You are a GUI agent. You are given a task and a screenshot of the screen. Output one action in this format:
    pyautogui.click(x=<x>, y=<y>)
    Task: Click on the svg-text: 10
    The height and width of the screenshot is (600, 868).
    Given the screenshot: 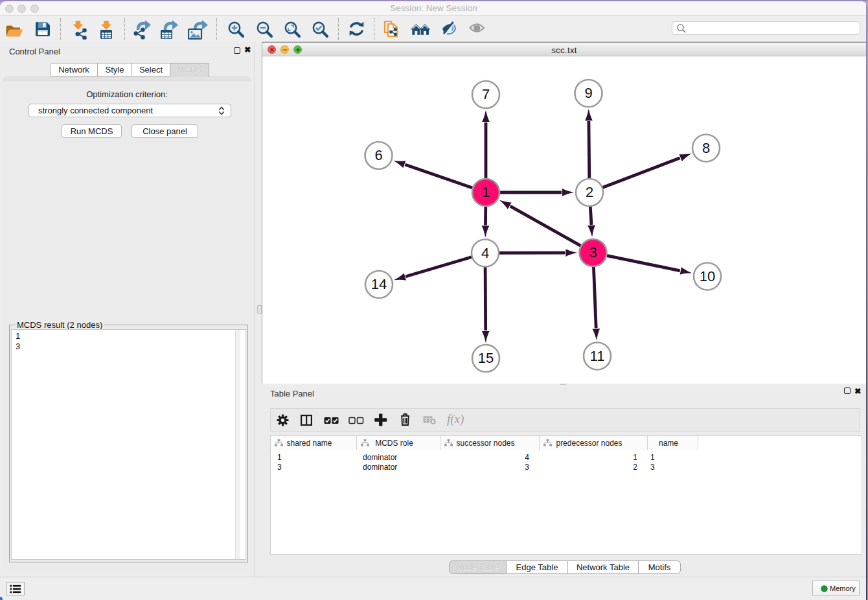 What is the action you would take?
    pyautogui.click(x=707, y=276)
    